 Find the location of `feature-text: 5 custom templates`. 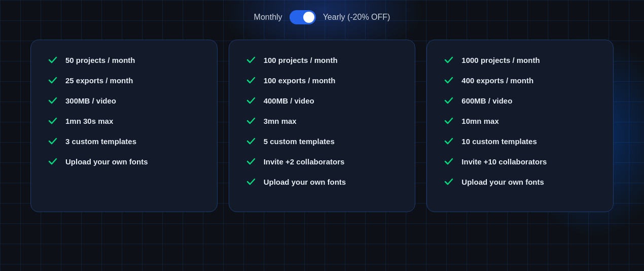

feature-text: 5 custom templates is located at coordinates (299, 141).